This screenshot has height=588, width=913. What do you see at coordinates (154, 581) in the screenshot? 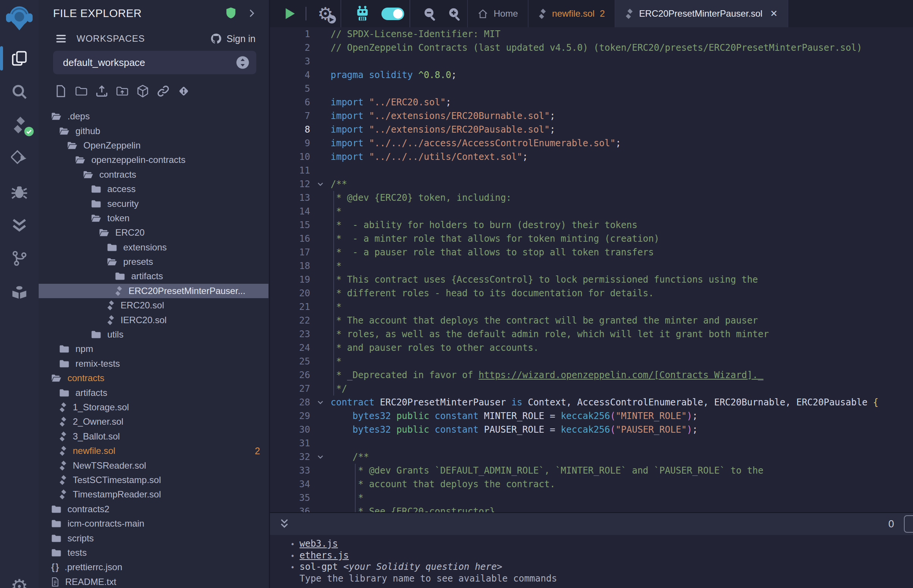
I see `tree-item-readme-txt: README.txt` at bounding box center [154, 581].